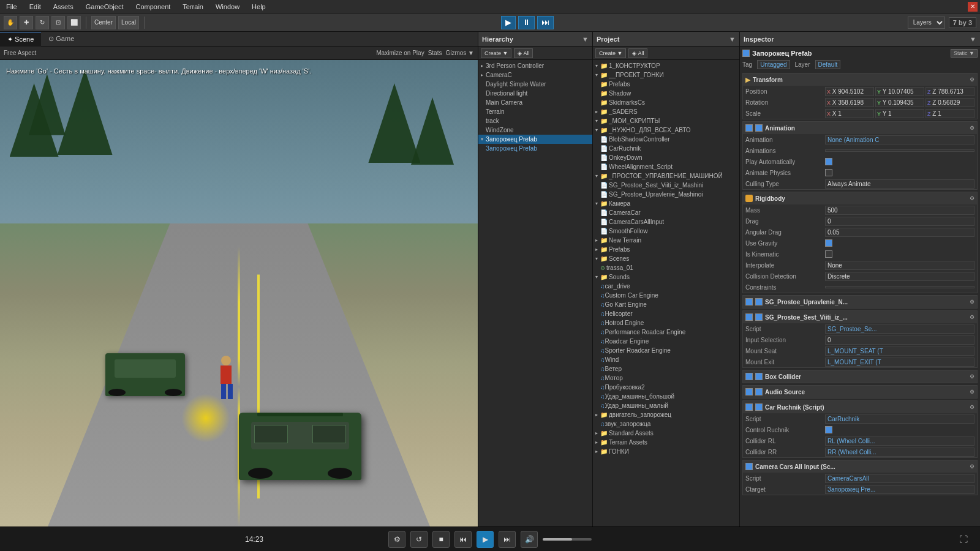  Describe the element at coordinates (441, 539) in the screenshot. I see `media-stop-btn: ■` at that location.